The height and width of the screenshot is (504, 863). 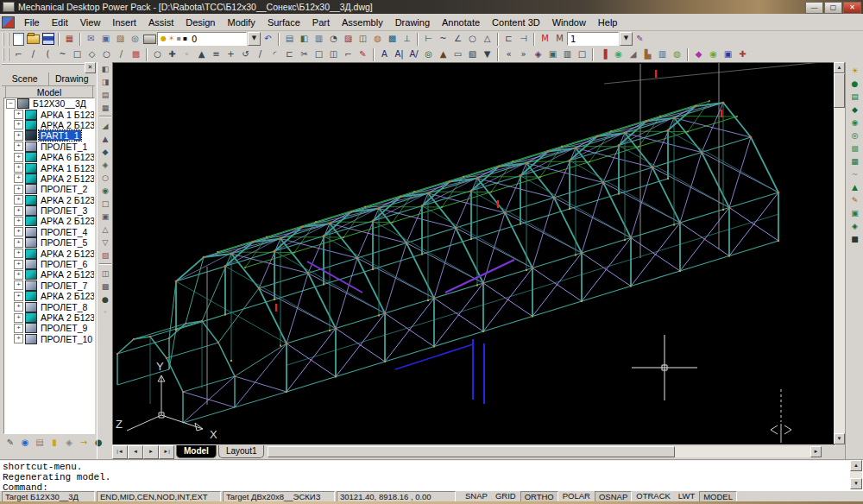 I want to click on 3d-orbit-icon: ◍, so click(x=378, y=39).